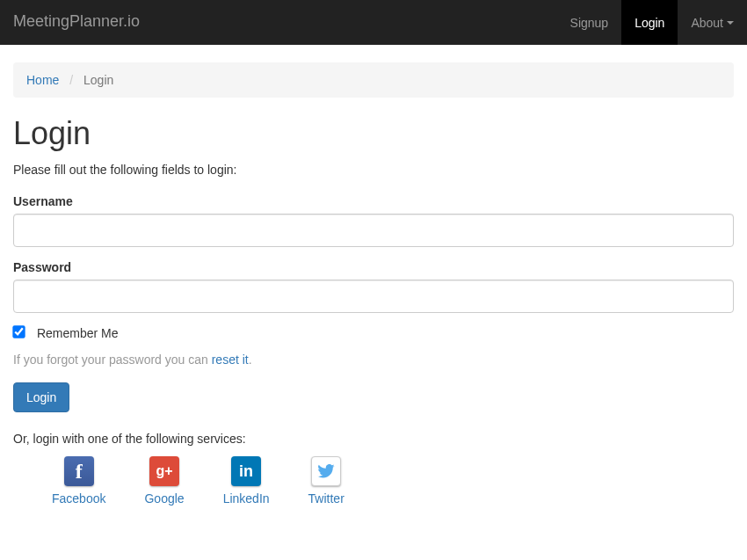  What do you see at coordinates (374, 170) in the screenshot?
I see `page-subtext: Please fill out the following fields to …` at bounding box center [374, 170].